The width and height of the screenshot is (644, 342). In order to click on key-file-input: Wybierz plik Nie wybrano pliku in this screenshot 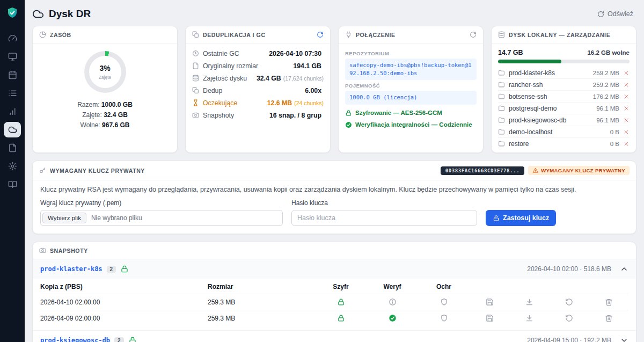, I will do `click(162, 218)`.